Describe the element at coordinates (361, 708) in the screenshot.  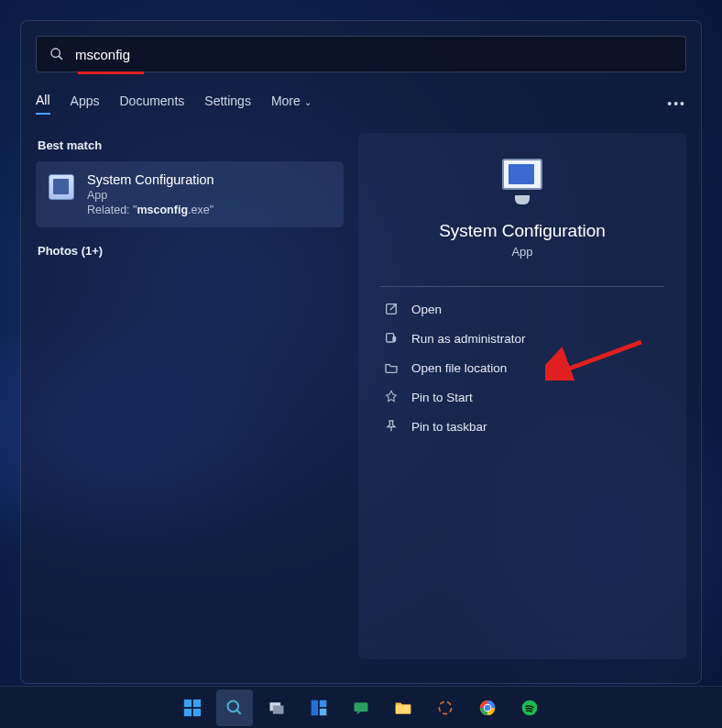
I see `chat-icon` at that location.